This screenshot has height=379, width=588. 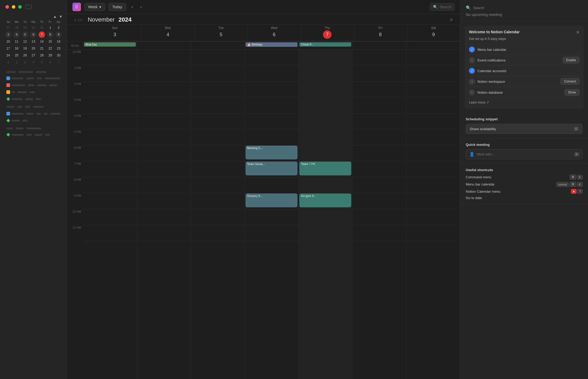 I want to click on mini-cal-cell: 31, so click(x=42, y=28).